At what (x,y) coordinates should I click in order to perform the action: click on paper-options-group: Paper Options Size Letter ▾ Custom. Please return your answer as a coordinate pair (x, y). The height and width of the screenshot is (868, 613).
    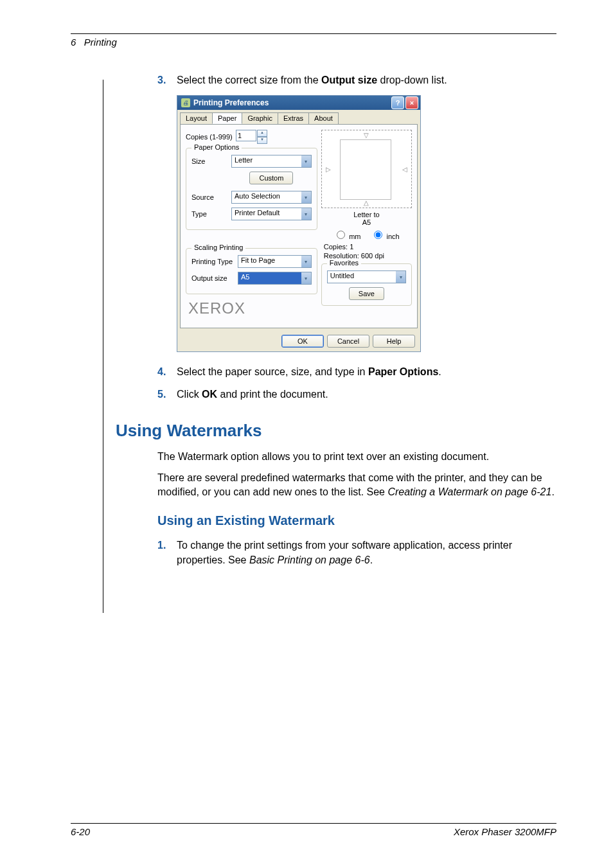
    Looking at the image, I should click on (252, 189).